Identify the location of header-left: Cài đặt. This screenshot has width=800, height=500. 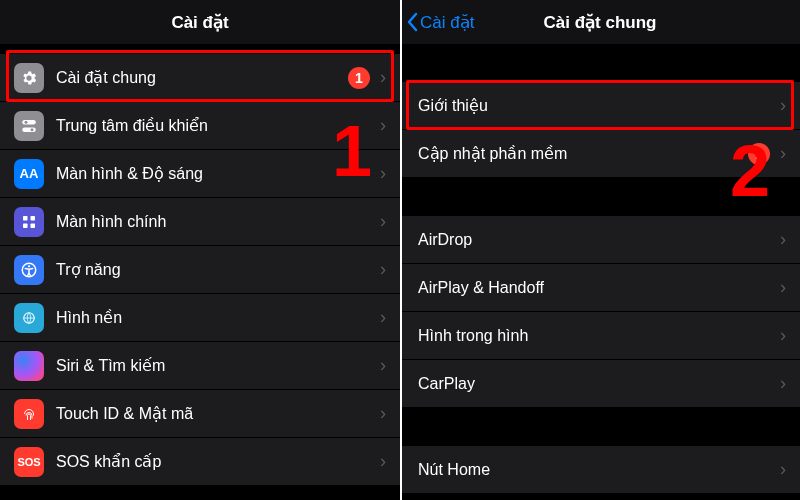
(200, 22).